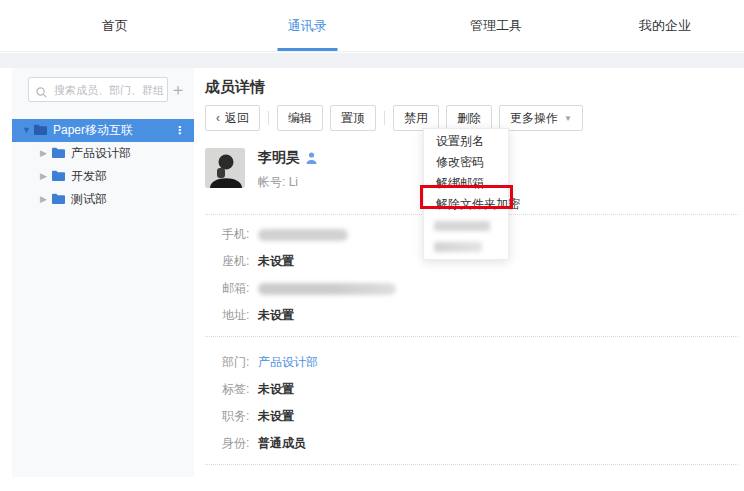 The height and width of the screenshot is (491, 744). I want to click on member-account: 帐号: Li, so click(288, 182).